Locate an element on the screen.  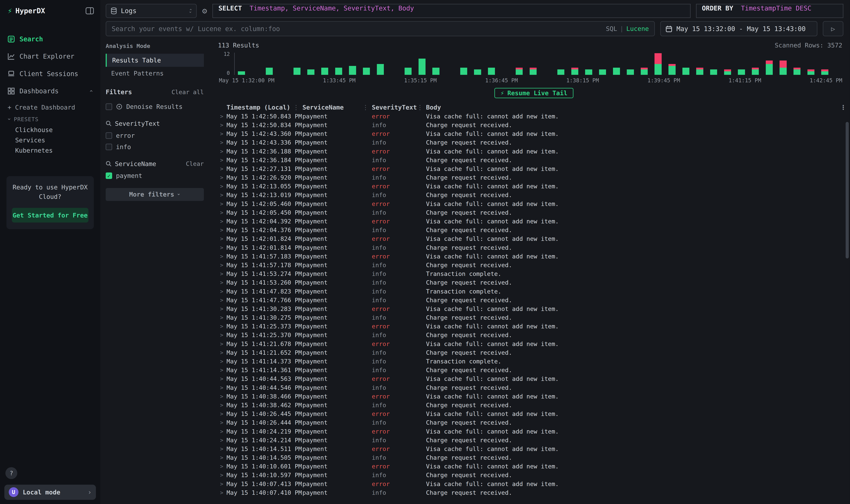
sidebar-item-client-sessions: Client Sessions is located at coordinates (50, 74).